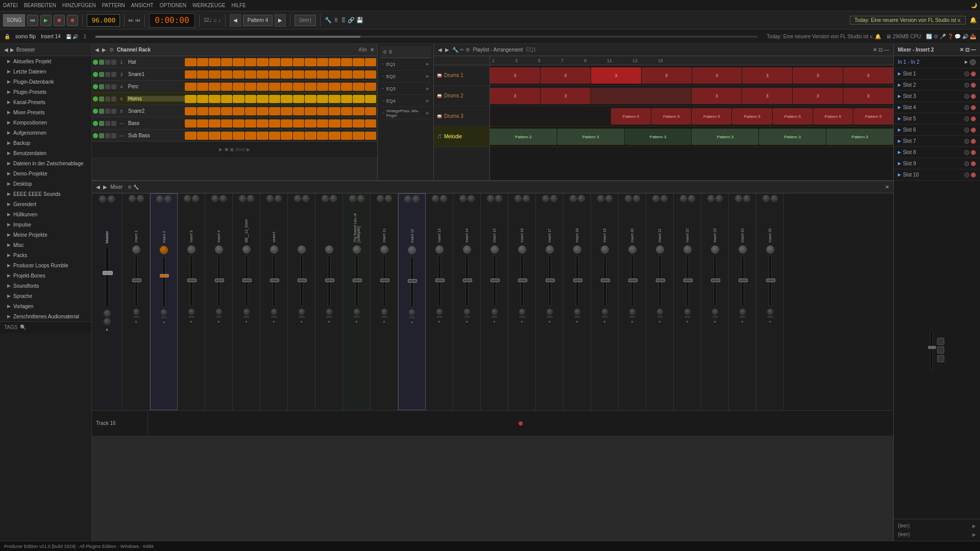  I want to click on playlist-track-drums2: 🥁 Drums 2, so click(461, 96).